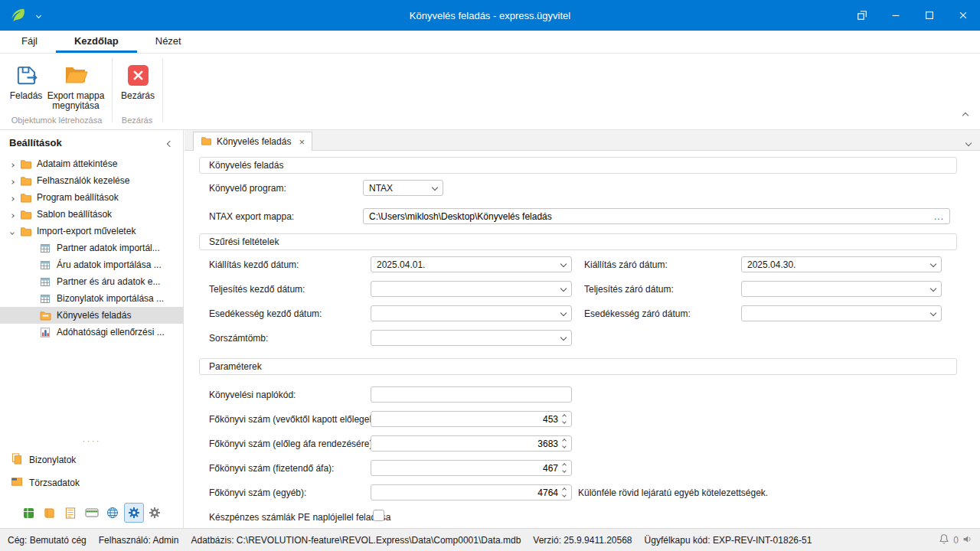 This screenshot has height=551, width=980. Describe the element at coordinates (26, 90) in the screenshot. I see `feladas-button: Feladás` at that location.